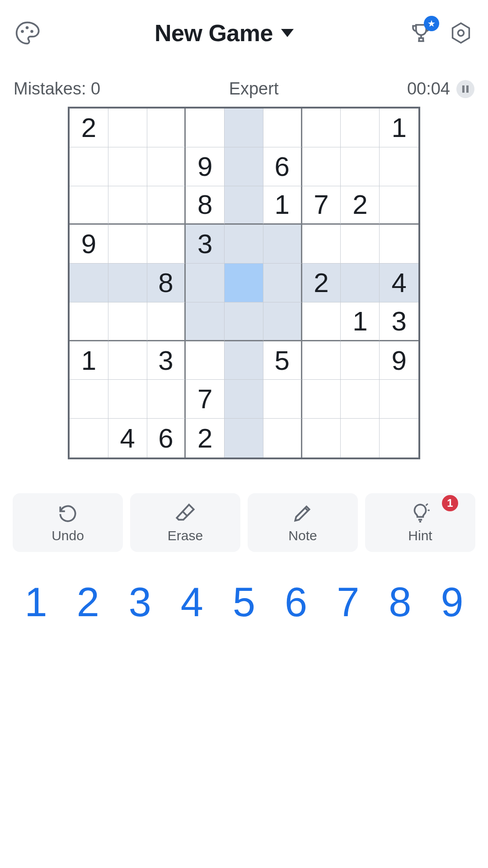 This screenshot has height=868, width=488. Describe the element at coordinates (244, 602) in the screenshot. I see `numpad-5: 5` at that location.